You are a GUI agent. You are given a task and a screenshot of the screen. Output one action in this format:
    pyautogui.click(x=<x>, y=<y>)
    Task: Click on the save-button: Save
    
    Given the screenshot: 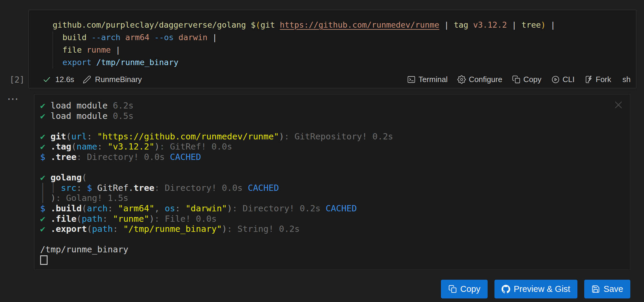 What is the action you would take?
    pyautogui.click(x=607, y=289)
    